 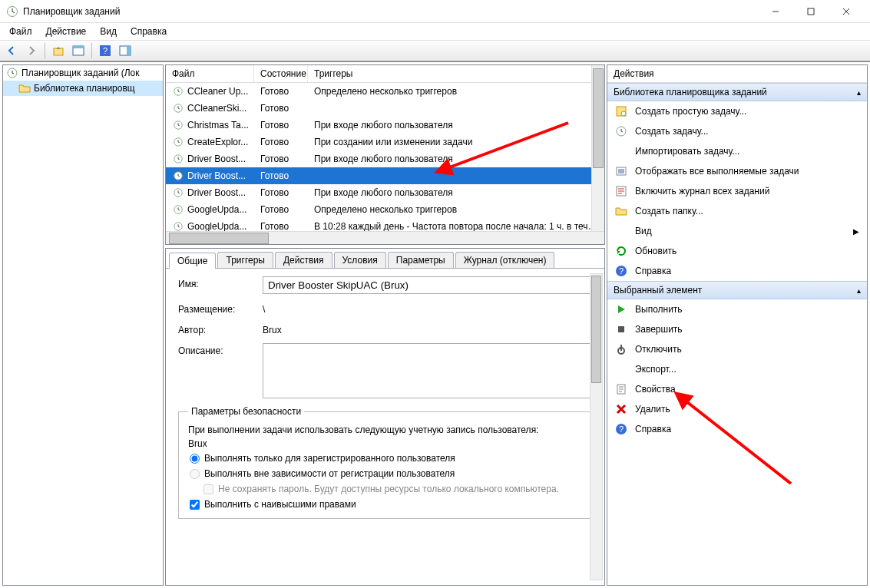 I want to click on task-name: CreateExplor..., so click(x=218, y=142).